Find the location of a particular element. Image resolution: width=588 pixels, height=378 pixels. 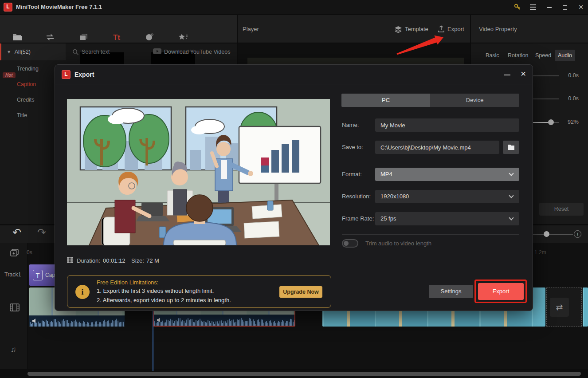

duration-label: Duration: is located at coordinates (89, 261).